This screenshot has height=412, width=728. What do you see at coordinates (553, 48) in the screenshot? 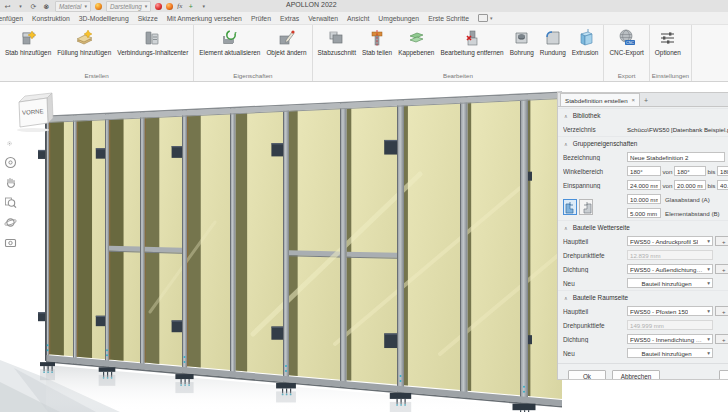
I see `rundung-button: Rundung` at bounding box center [553, 48].